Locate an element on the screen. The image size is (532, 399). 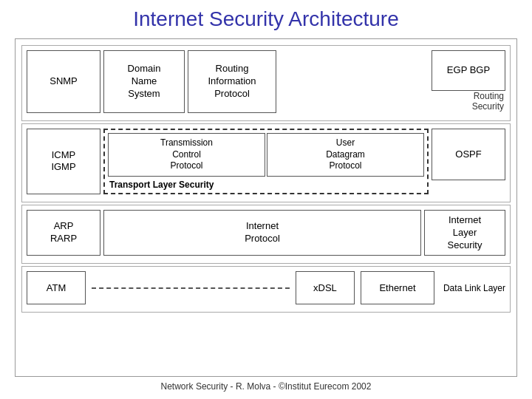
rip-box: Routing Information Protocol is located at coordinates (232, 81).